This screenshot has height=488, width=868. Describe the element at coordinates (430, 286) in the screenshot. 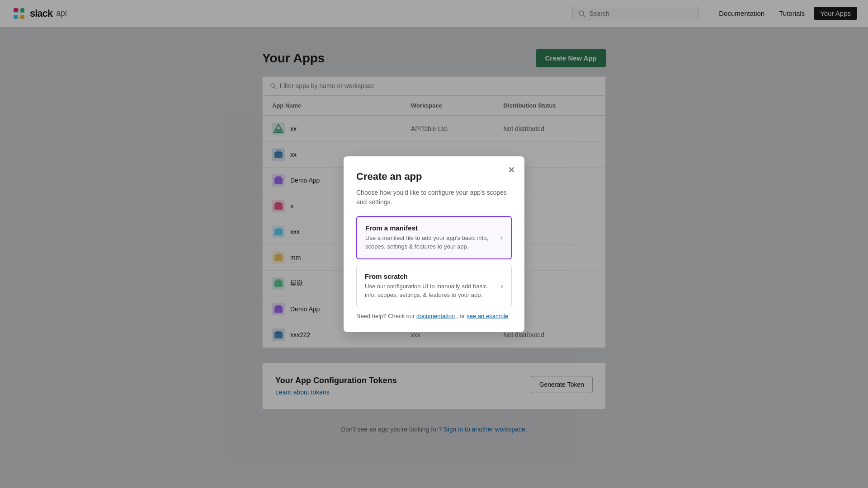

I see `modal-option-scratch-content: From scratch Use our configuration UI to…` at that location.